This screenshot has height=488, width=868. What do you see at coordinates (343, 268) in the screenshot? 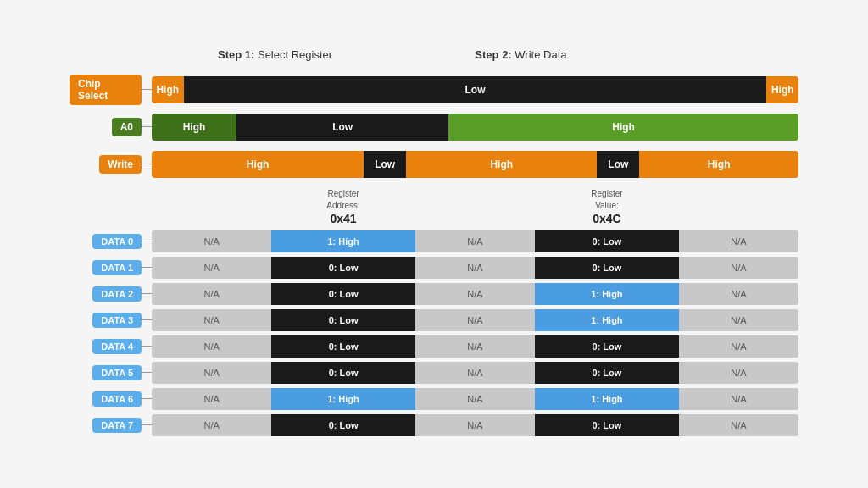
I see `data-seg-1-1: 0: Low` at bounding box center [343, 268].